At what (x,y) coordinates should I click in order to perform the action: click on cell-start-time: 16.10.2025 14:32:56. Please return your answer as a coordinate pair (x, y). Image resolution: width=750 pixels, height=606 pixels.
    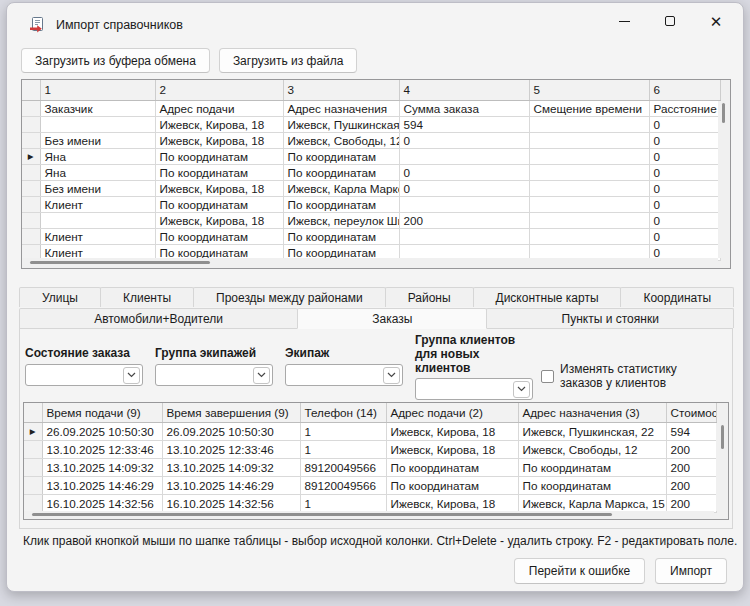
    Looking at the image, I should click on (102, 503).